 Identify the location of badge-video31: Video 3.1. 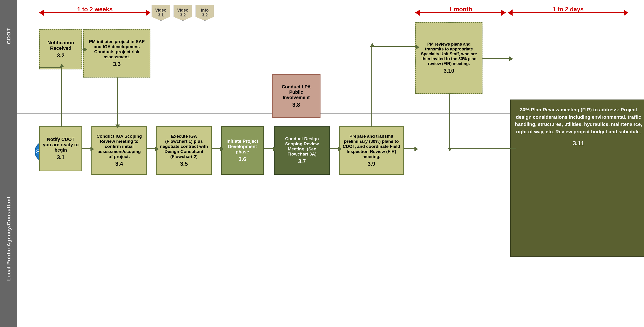
(161, 13).